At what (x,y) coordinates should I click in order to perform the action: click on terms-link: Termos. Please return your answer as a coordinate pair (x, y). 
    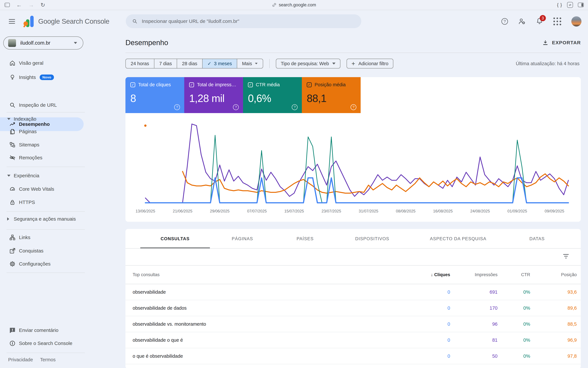
    Looking at the image, I should click on (48, 360).